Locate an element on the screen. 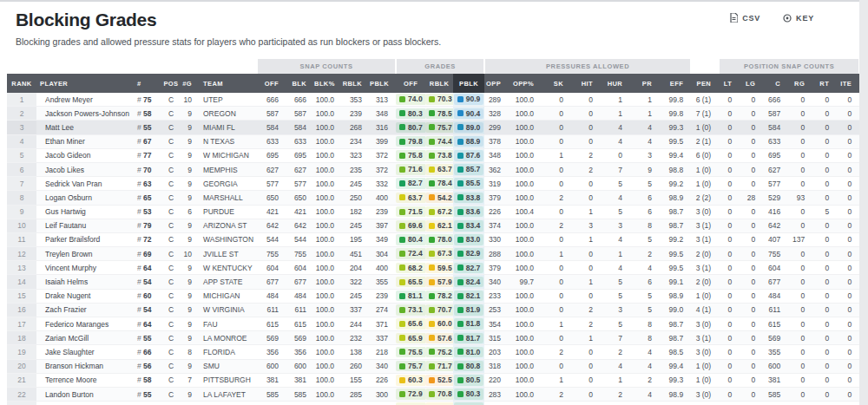 Image resolution: width=868 pixels, height=405 pixels. page-subtitle: Blocking grades and allowed pressure sta… is located at coordinates (437, 42).